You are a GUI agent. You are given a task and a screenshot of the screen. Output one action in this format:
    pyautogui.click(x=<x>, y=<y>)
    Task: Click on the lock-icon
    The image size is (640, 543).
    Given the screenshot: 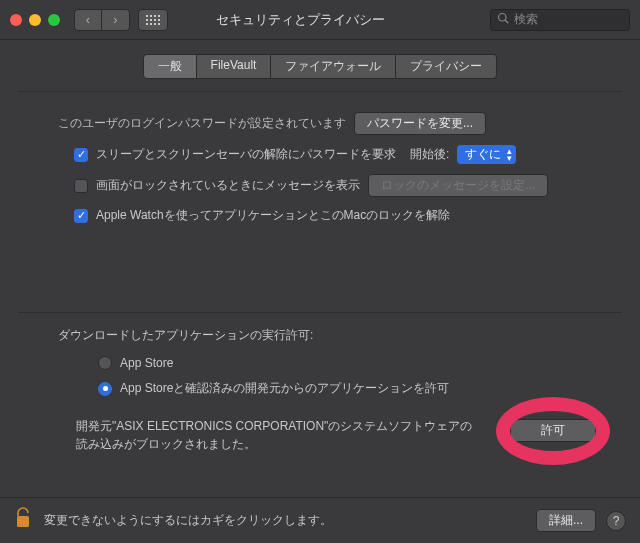 What is the action you would take?
    pyautogui.click(x=24, y=520)
    